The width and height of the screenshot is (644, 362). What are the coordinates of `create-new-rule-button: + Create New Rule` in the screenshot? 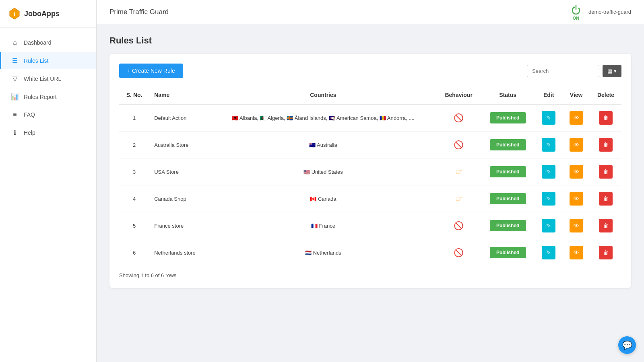 It's located at (151, 71).